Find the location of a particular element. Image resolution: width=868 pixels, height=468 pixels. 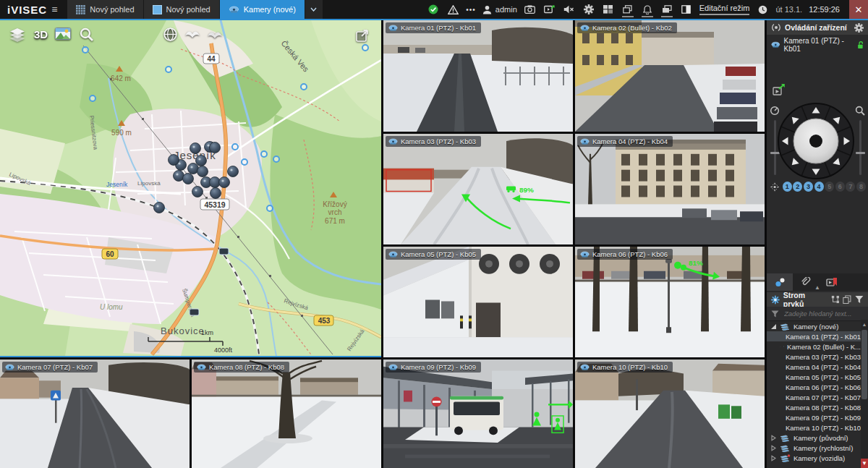

tab-label: Kamery (nové) is located at coordinates (270, 9).